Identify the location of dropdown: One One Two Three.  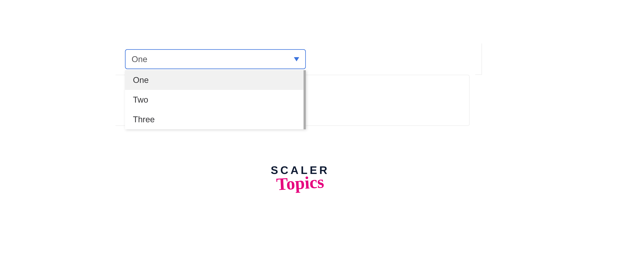
(216, 89).